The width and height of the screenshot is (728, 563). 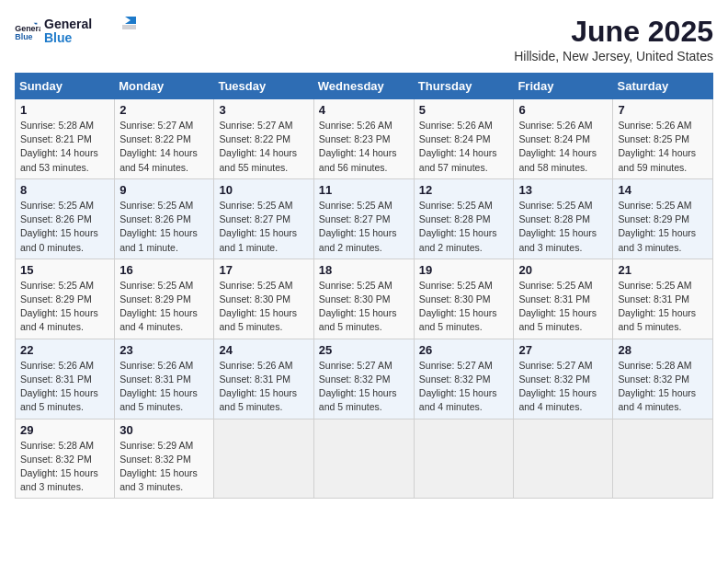 What do you see at coordinates (663, 350) in the screenshot?
I see `day-number: 28` at bounding box center [663, 350].